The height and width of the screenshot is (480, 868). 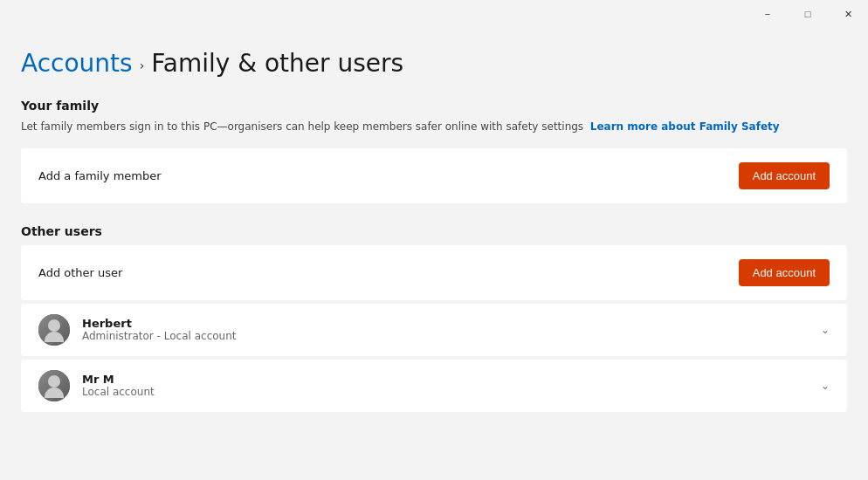 What do you see at coordinates (100, 176) in the screenshot?
I see `add-family-label: Add a family member` at bounding box center [100, 176].